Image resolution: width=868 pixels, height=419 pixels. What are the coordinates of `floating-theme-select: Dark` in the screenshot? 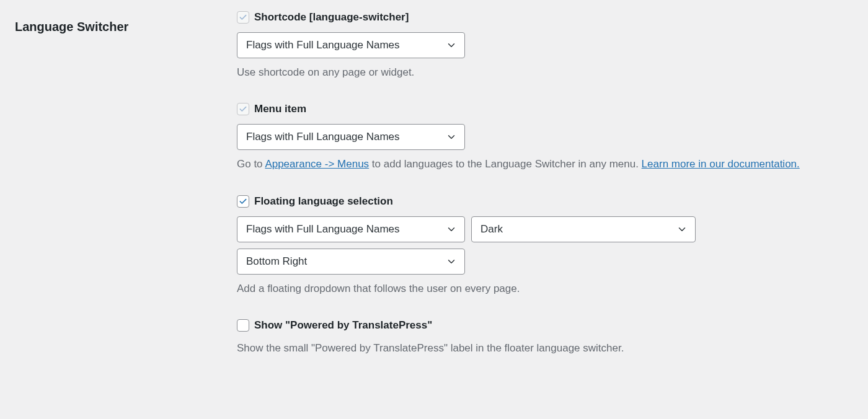 It's located at (583, 229).